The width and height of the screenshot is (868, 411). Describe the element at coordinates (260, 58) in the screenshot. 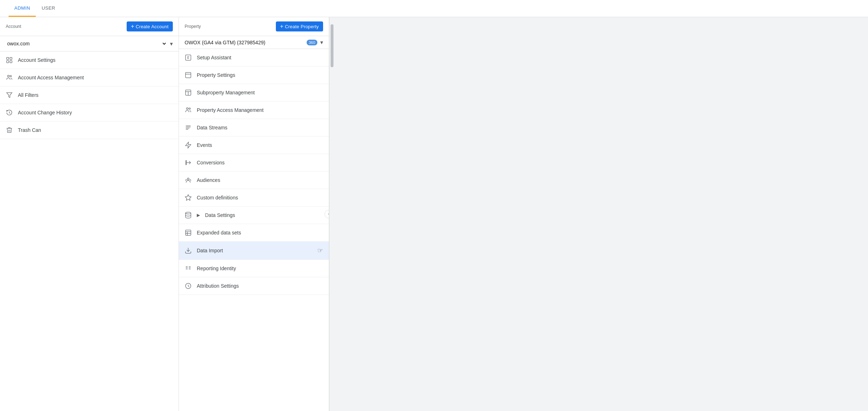

I see `setup-assistant-label: Setup Assistant` at that location.